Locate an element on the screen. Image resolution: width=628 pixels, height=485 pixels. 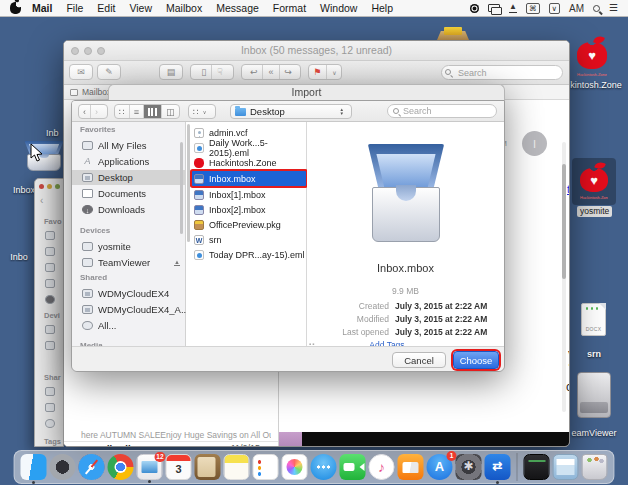
dock-teamviewer-icon: ⇄ is located at coordinates (498, 467).